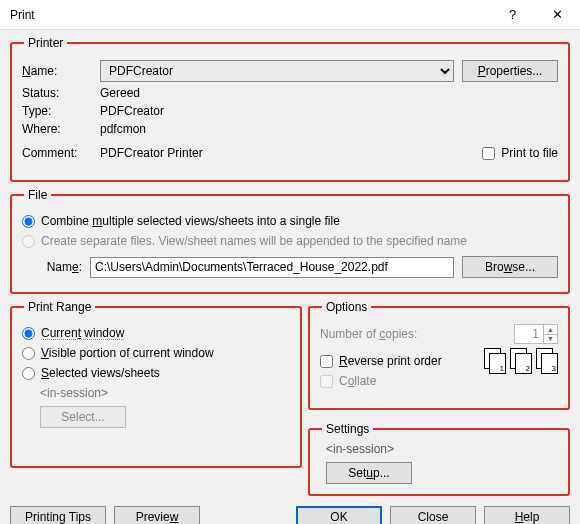  I want to click on status-value: Gereed, so click(120, 93).